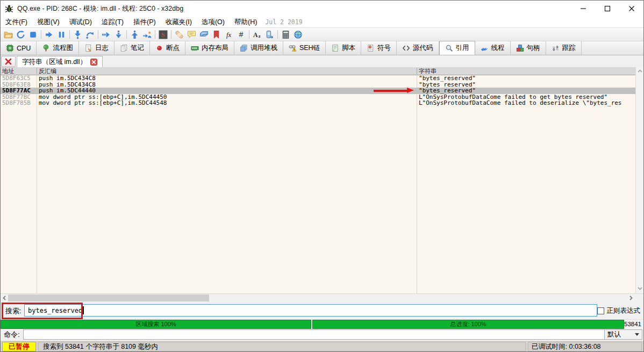  What do you see at coordinates (132, 48) in the screenshot?
I see `tab-notes: 笔记` at bounding box center [132, 48].